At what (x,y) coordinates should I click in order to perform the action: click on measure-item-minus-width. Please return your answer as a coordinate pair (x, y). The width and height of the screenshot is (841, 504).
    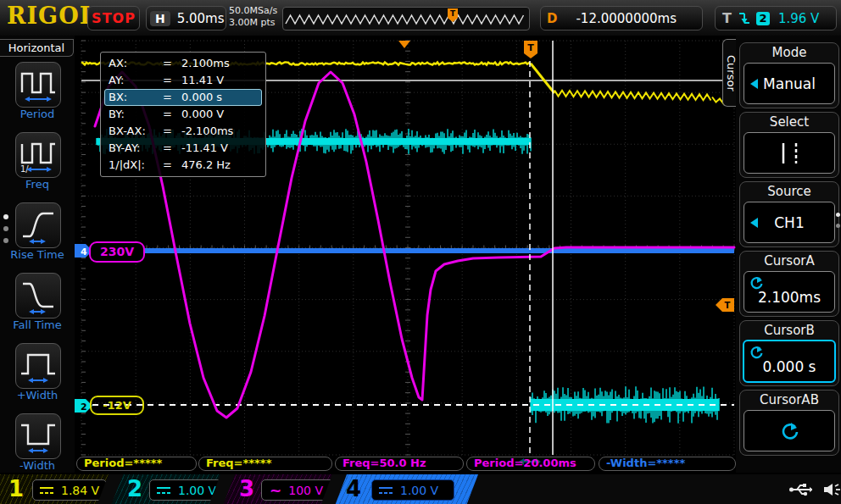
    Looking at the image, I should click on (38, 436).